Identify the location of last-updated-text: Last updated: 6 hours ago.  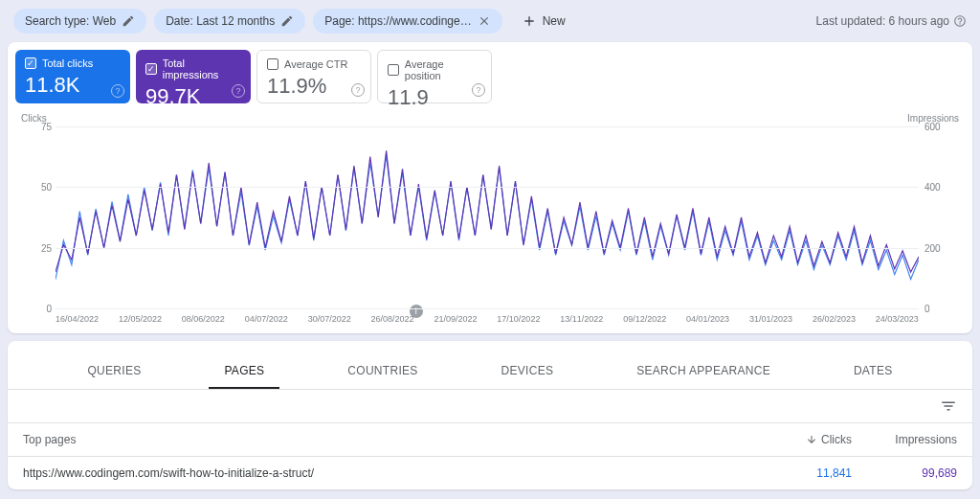
(882, 21).